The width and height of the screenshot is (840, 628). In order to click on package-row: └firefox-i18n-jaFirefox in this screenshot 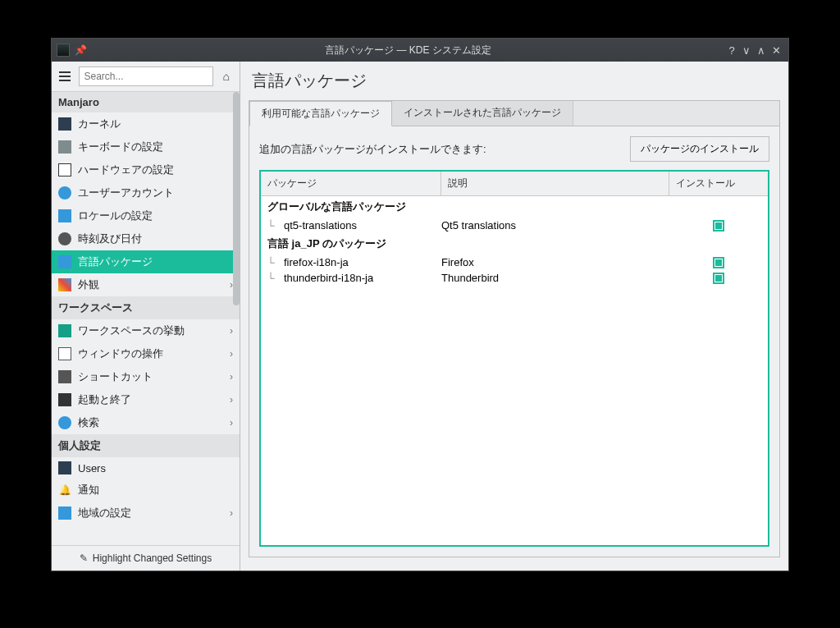, I will do `click(514, 263)`.